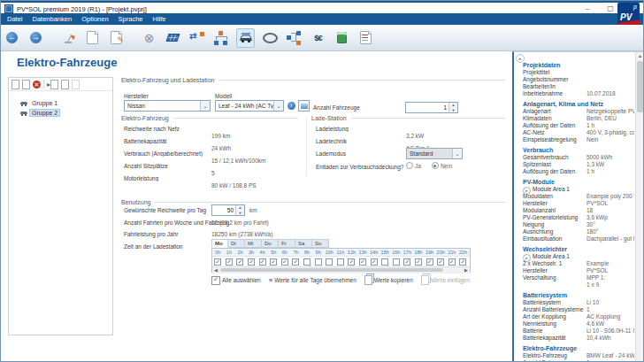  What do you see at coordinates (168, 179) in the screenshot?
I see `row-label: Motorleistung` at bounding box center [168, 179].